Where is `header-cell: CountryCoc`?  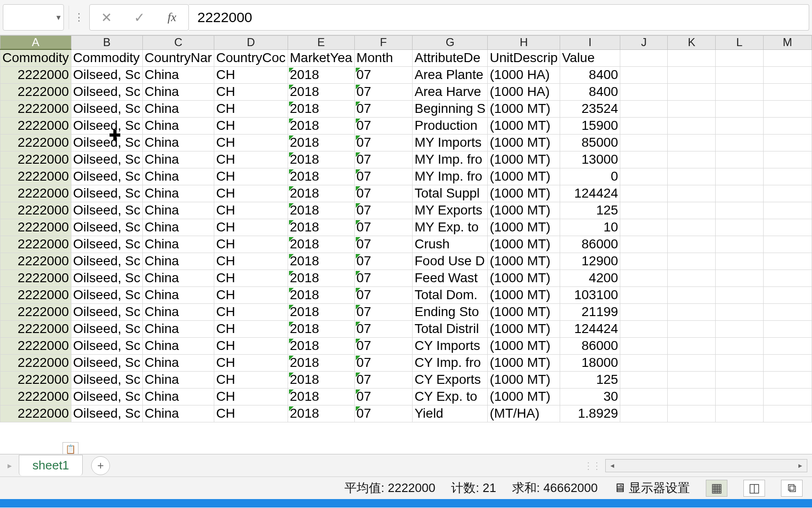
header-cell: CountryCoc is located at coordinates (251, 58).